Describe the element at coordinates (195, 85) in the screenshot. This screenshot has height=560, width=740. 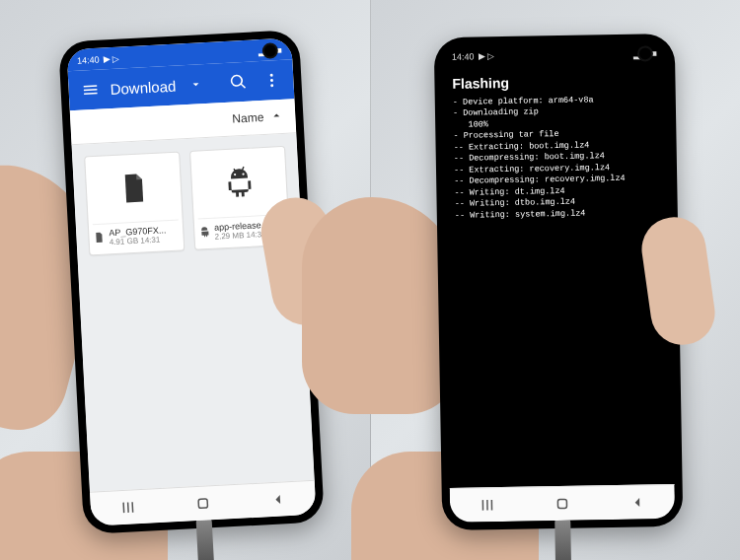
I see `chevron-down-icon` at that location.